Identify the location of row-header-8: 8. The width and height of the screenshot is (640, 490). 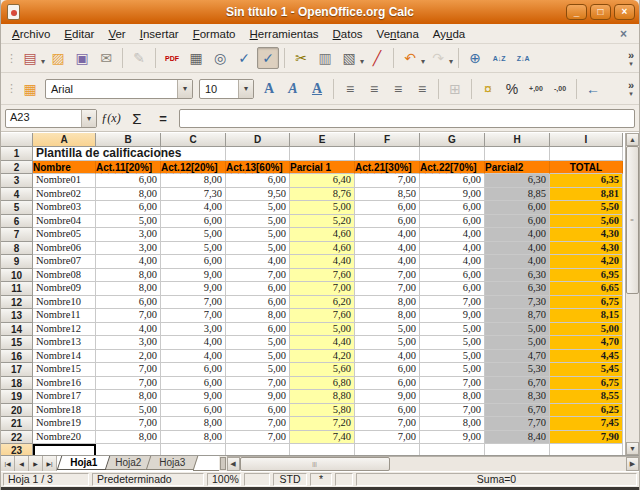
(17, 249).